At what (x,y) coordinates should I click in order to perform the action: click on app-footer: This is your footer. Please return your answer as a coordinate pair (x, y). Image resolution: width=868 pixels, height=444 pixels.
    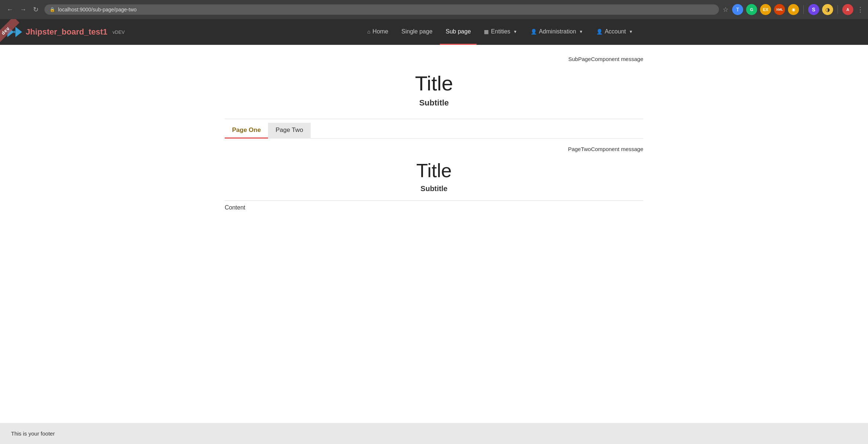
    Looking at the image, I should click on (434, 434).